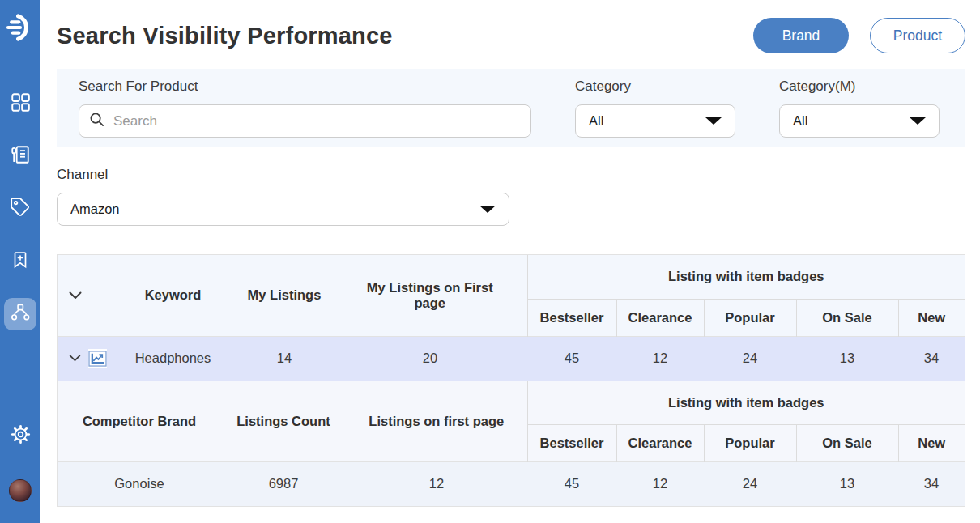 Image resolution: width=980 pixels, height=523 pixels. I want to click on sidebar-item-ledger, so click(20, 156).